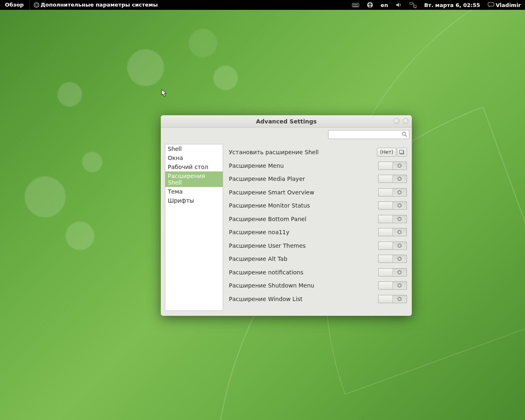  What do you see at coordinates (304, 285) in the screenshot?
I see `extension-label: Расширение Shutdown Menu` at bounding box center [304, 285].